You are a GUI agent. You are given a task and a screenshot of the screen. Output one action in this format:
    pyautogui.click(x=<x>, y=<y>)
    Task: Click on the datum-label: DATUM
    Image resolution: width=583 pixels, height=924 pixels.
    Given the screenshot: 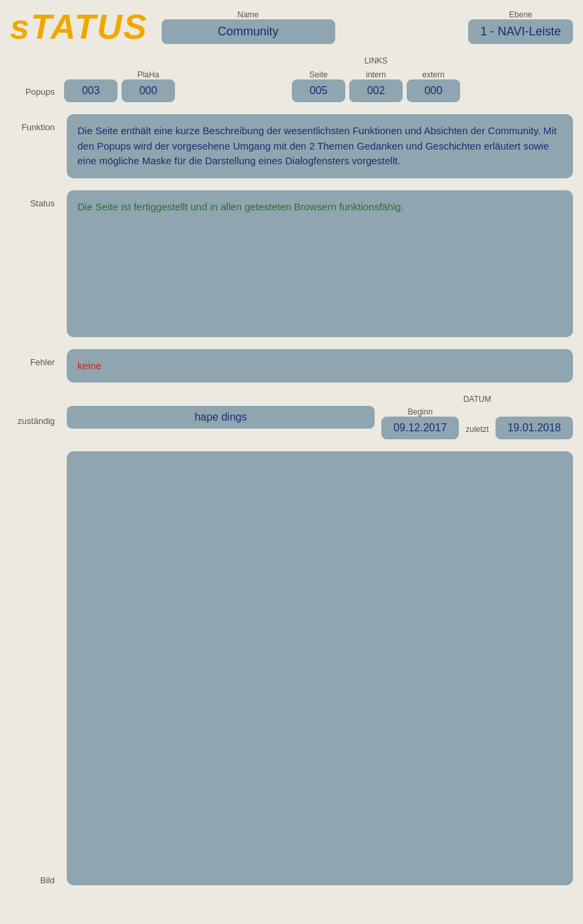 What is the action you would take?
    pyautogui.click(x=477, y=399)
    